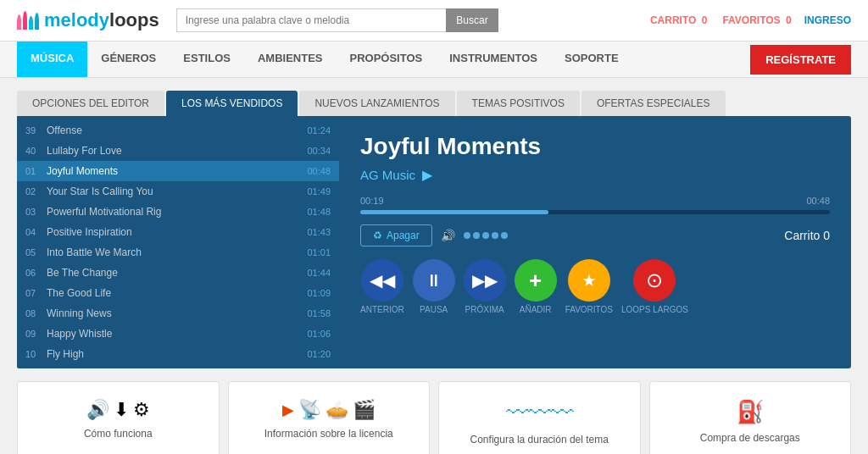 This screenshot has height=454, width=868. What do you see at coordinates (178, 354) in the screenshot?
I see `track-item: 10 Fly High 01:20` at bounding box center [178, 354].